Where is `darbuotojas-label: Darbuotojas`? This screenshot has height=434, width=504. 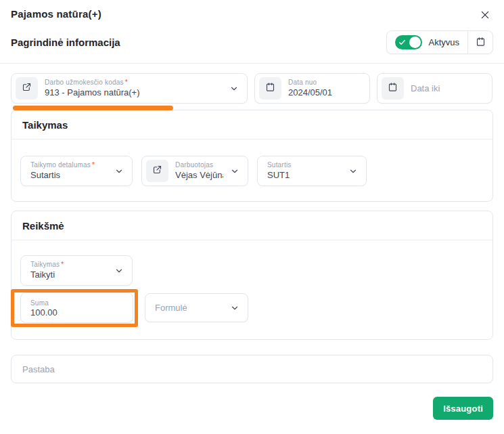
darbuotojas-label: Darbuotojas is located at coordinates (199, 165).